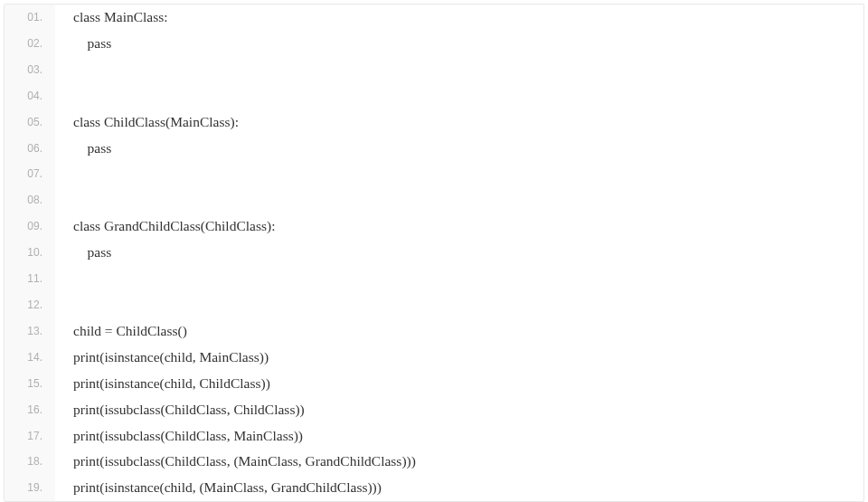  What do you see at coordinates (434, 279) in the screenshot?
I see `code-line: 11.` at bounding box center [434, 279].